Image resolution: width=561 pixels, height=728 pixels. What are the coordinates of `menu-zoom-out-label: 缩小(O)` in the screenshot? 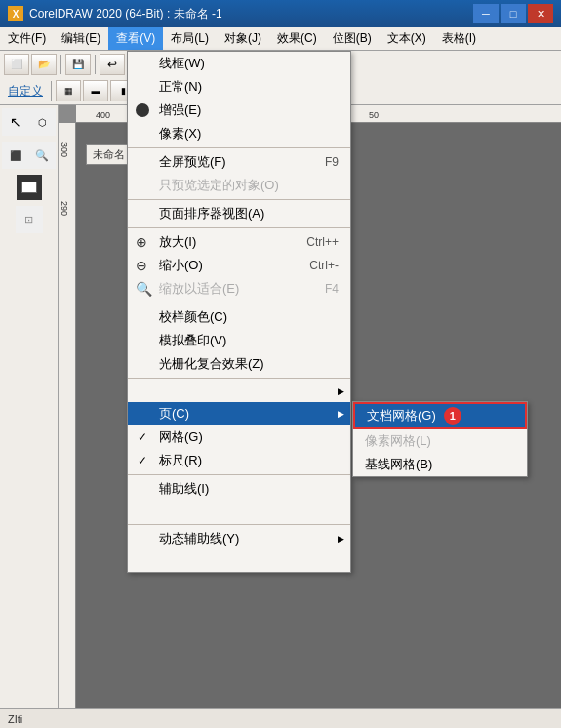 It's located at (181, 265).